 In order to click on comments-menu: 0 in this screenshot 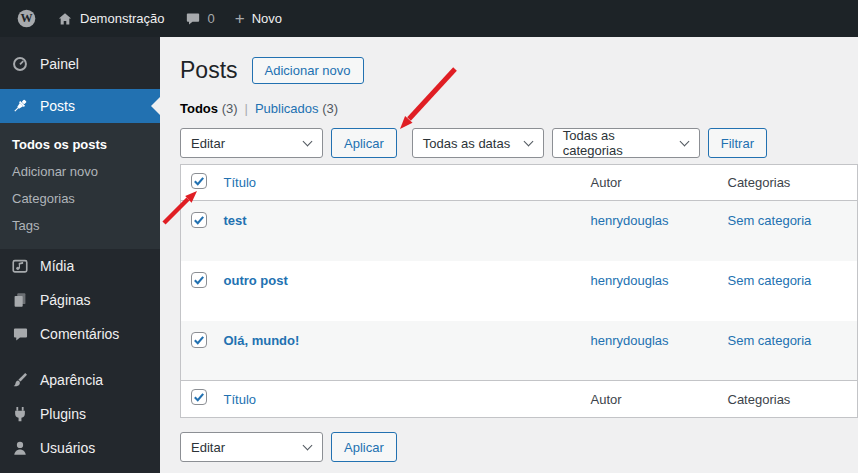, I will do `click(200, 18)`.